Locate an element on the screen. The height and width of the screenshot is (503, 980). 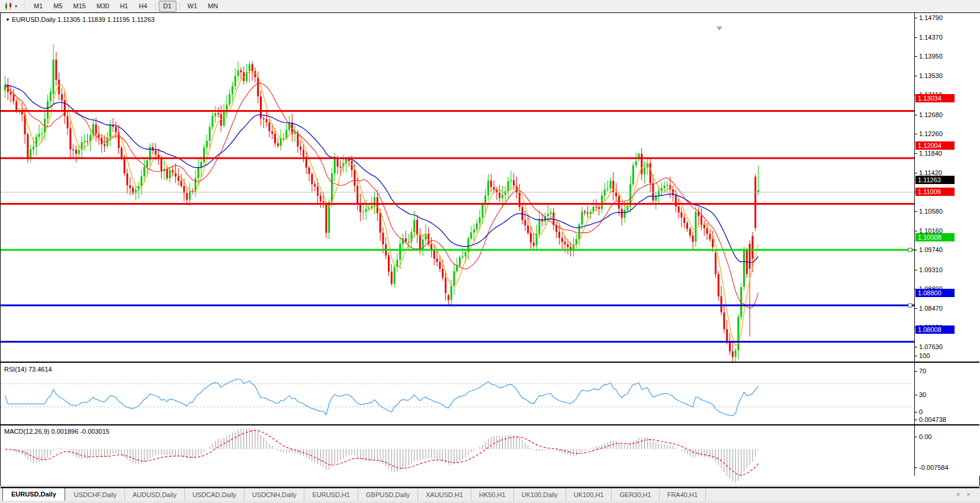
price-tick-label: 1.14370 is located at coordinates (928, 37).